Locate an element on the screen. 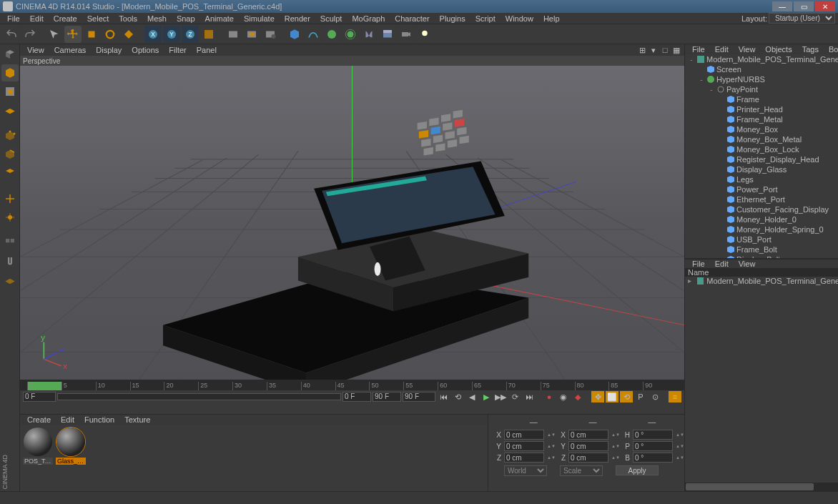 This screenshot has width=838, height=504. objmenu-edit: Edit is located at coordinates (722, 49).